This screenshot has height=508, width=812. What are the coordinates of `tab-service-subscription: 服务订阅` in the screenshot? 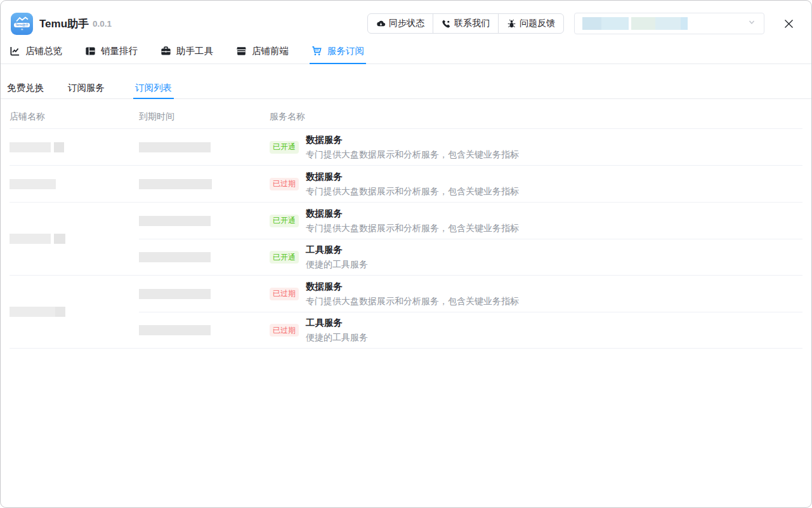 It's located at (337, 51).